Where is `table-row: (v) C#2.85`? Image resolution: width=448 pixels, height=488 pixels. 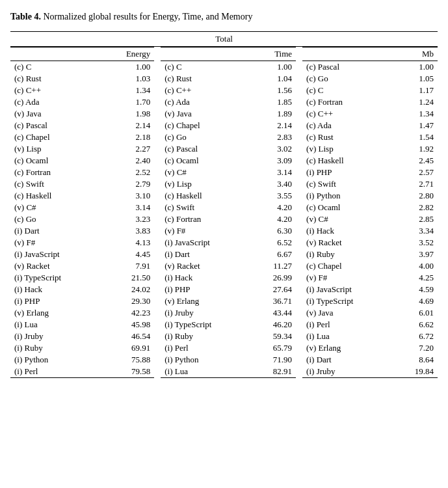 table-row: (v) C#2.85 is located at coordinates (370, 219).